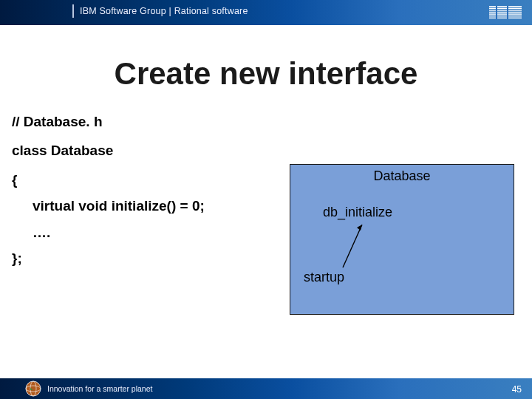 The height and width of the screenshot is (399, 532). What do you see at coordinates (100, 389) in the screenshot?
I see `footer-tagline: Innovation for a smarter planet` at bounding box center [100, 389].